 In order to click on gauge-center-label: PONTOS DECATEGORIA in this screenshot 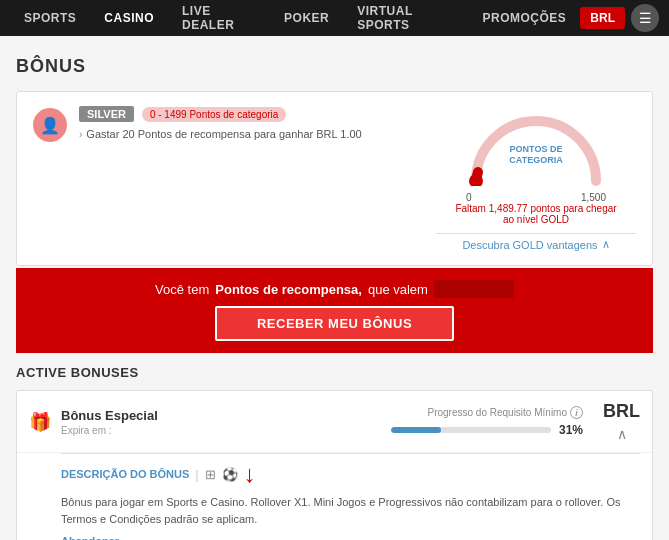, I will do `click(536, 155)`.